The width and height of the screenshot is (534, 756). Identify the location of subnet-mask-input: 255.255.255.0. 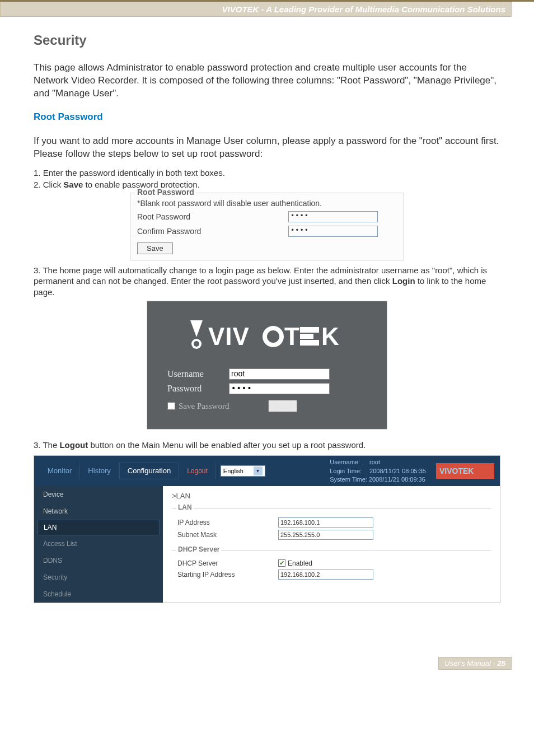
(326, 535).